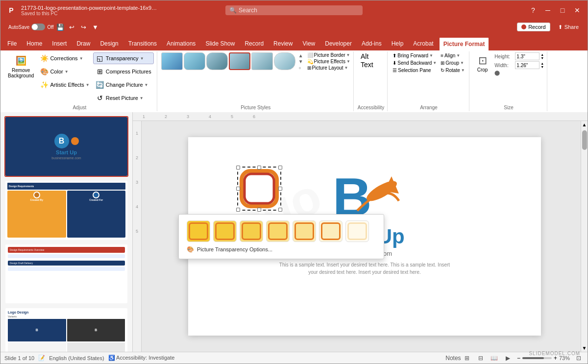 This screenshot has width=588, height=364. I want to click on width-up-arrow: ▲, so click(542, 64).